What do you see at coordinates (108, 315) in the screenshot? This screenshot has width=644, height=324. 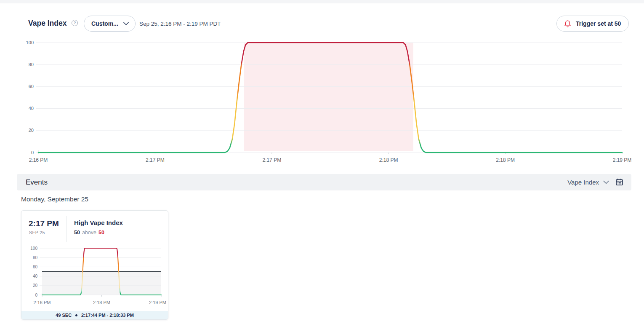 I see `event-window: 2:17:44 PM - 2:18:33 PM` at bounding box center [108, 315].